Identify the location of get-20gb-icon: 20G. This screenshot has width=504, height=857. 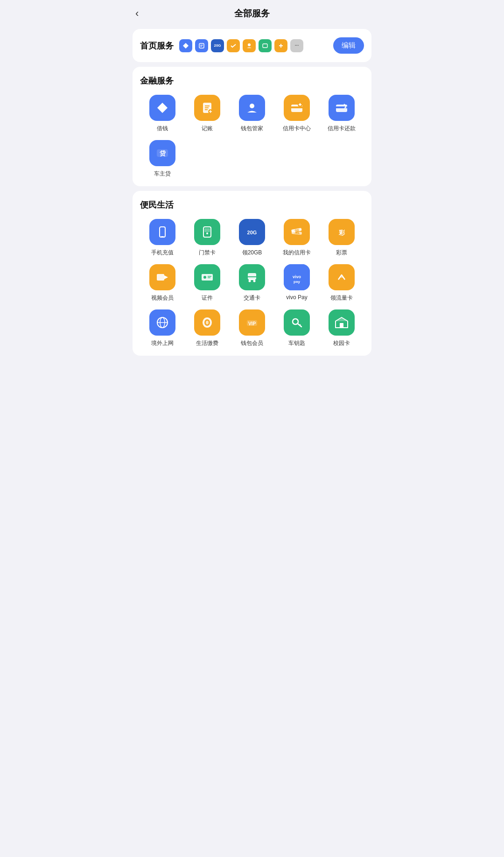
(252, 232).